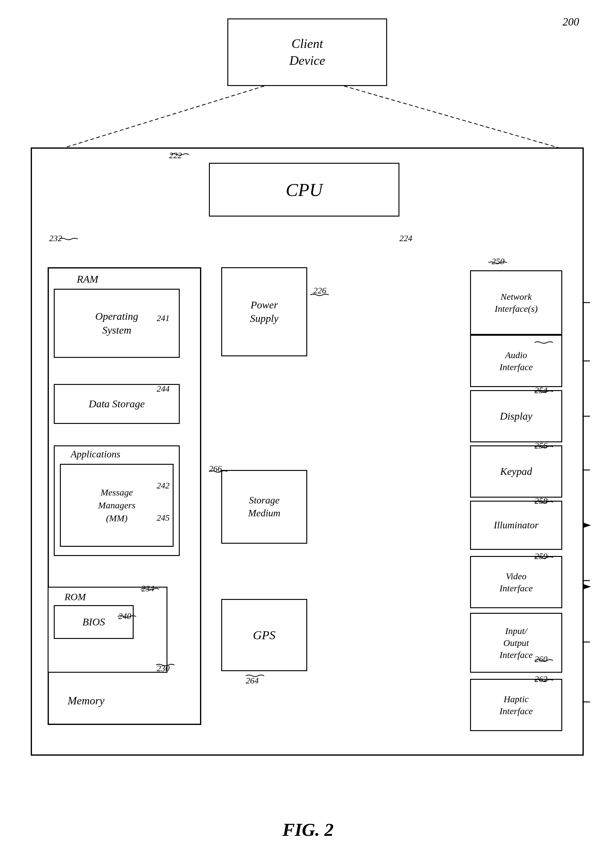 The width and height of the screenshot is (616, 865). I want to click on rom-label: ROM, so click(75, 597).